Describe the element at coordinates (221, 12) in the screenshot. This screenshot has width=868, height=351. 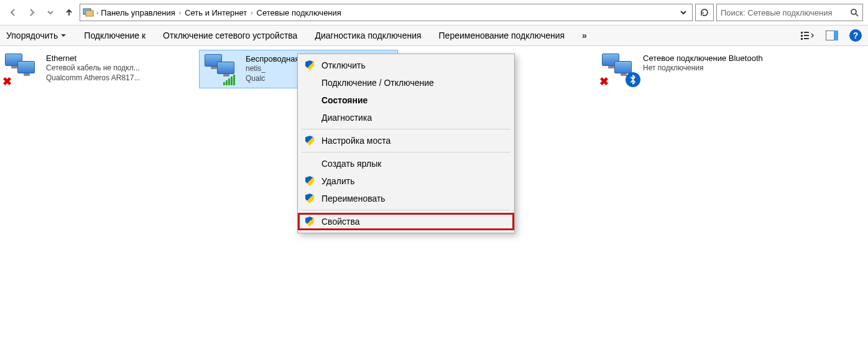
I see `breadcrumb: Панель управления› Сеть и Интернет› Сете…` at that location.